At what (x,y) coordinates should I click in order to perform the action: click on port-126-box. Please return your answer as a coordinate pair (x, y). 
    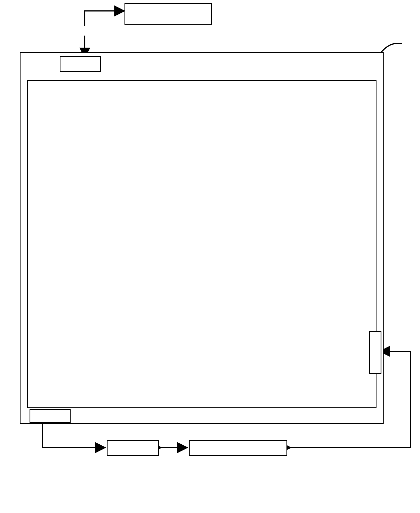
    Looking at the image, I should click on (375, 352).